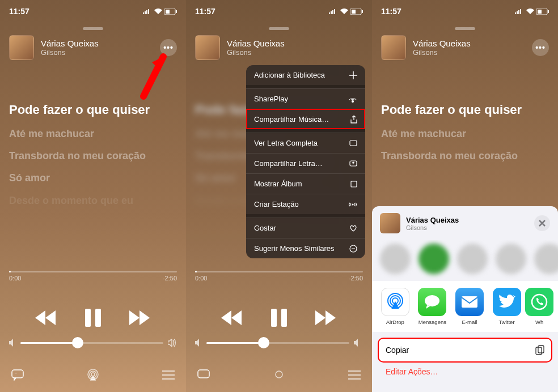  Describe the element at coordinates (470, 306) in the screenshot. I see `app-email: E-mail` at that location.